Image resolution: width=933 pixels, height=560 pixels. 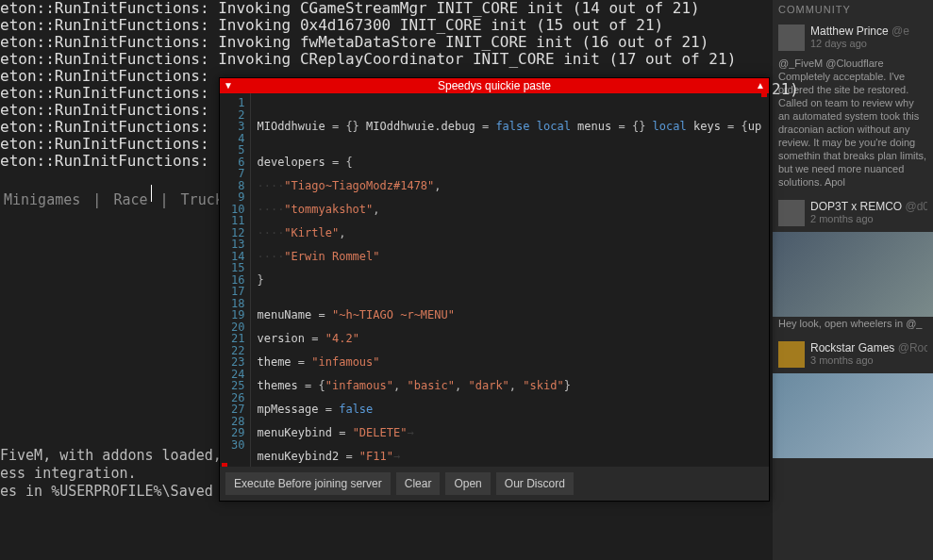 What do you see at coordinates (853, 213) in the screenshot?
I see `feed-item: DOP3T x REMCO @d0p 2 months ago` at bounding box center [853, 213].